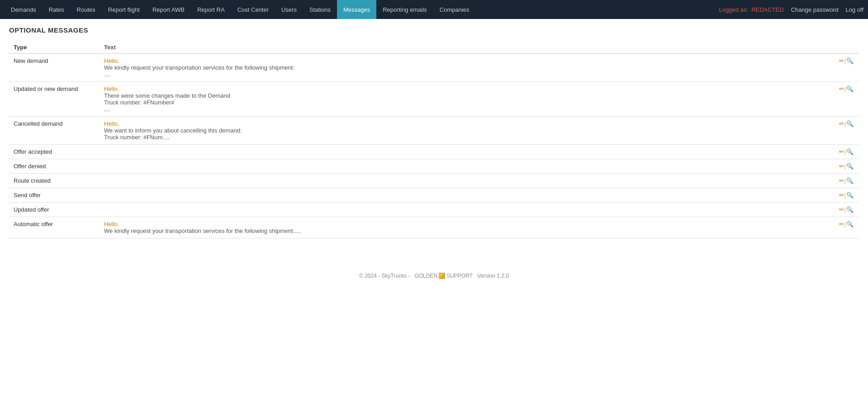 The height and width of the screenshot is (407, 868). I want to click on text-cell-send-offer, so click(466, 195).